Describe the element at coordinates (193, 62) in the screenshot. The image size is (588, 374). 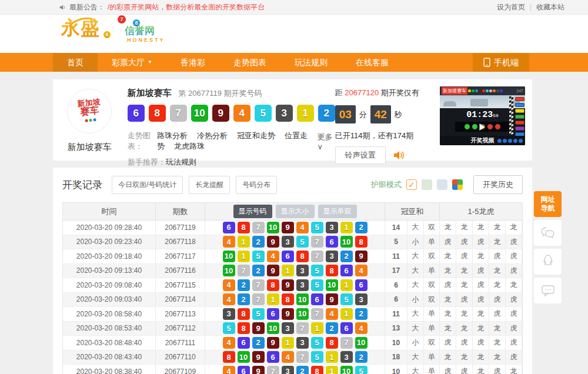
I see `nav-item-hongkong: 香港彩` at that location.